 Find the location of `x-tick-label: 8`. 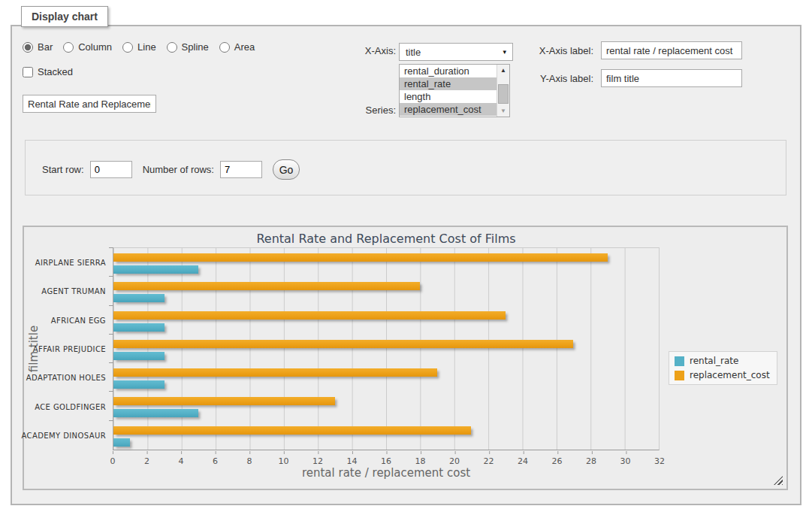

x-tick-label: 8 is located at coordinates (249, 462).